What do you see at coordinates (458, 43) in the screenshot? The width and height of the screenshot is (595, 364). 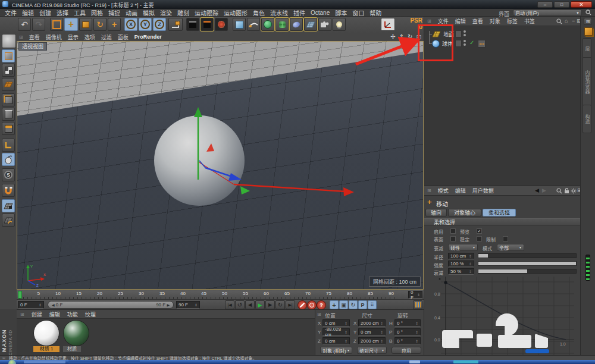 I see `visibility-tag` at bounding box center [458, 43].